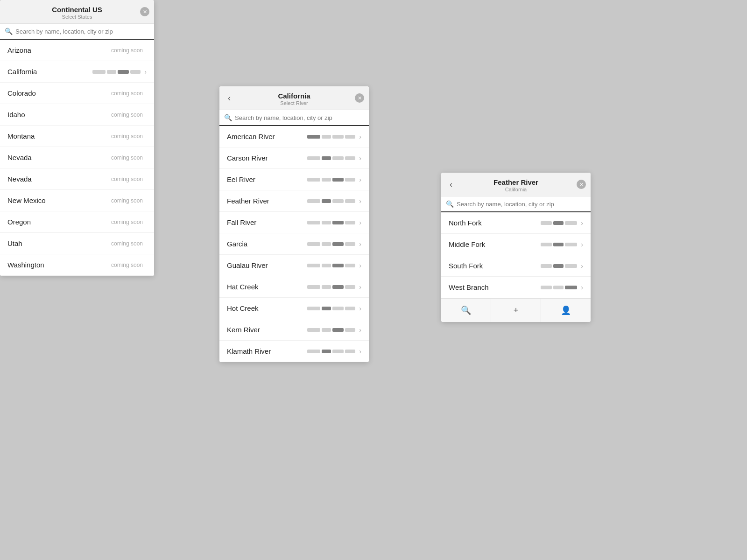 Image resolution: width=747 pixels, height=560 pixels. Describe the element at coordinates (516, 189) in the screenshot. I see `panel-feather-subtitle: California` at that location.